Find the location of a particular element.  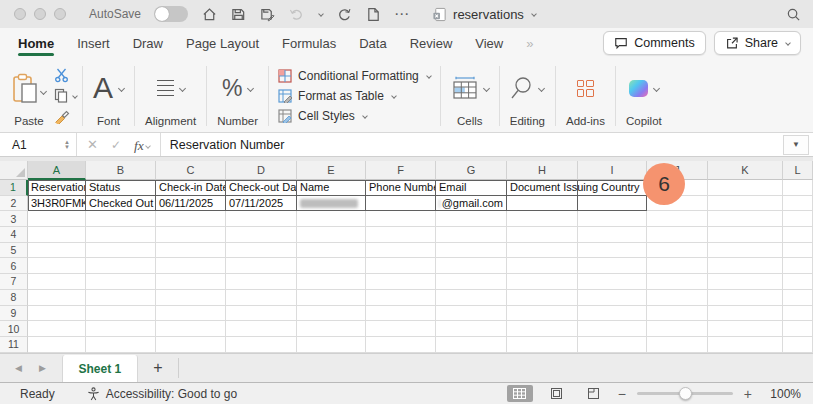

insert-function-button: fx is located at coordinates (142, 145).